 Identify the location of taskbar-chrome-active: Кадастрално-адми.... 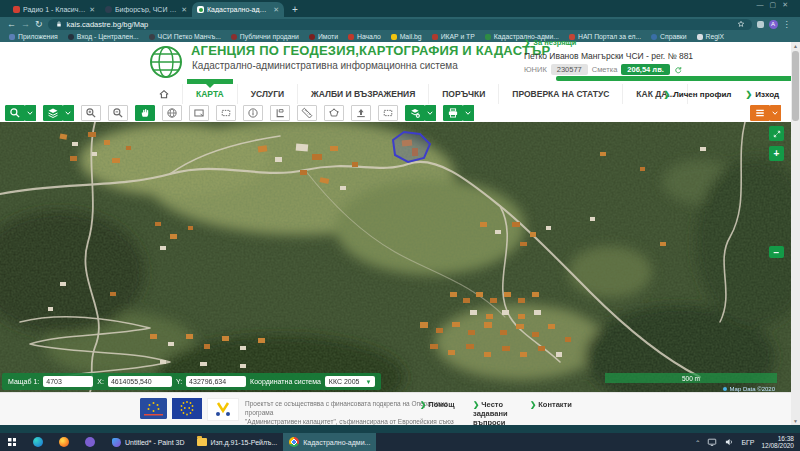
(330, 442).